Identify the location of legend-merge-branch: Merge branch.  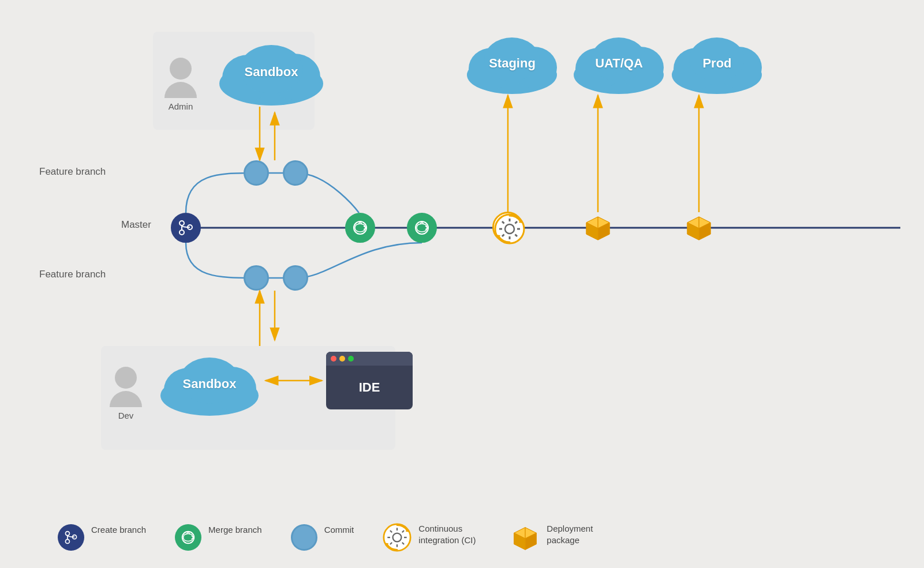
(218, 537).